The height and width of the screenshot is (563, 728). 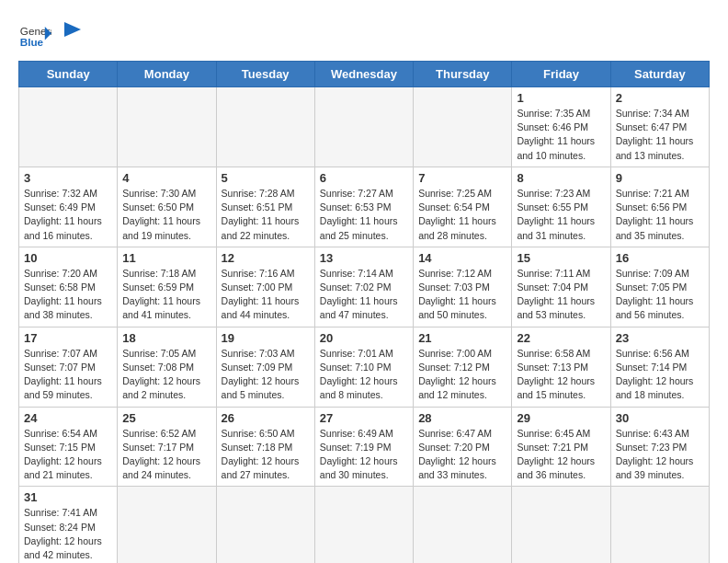 I want to click on logo: General Blue, so click(x=50, y=35).